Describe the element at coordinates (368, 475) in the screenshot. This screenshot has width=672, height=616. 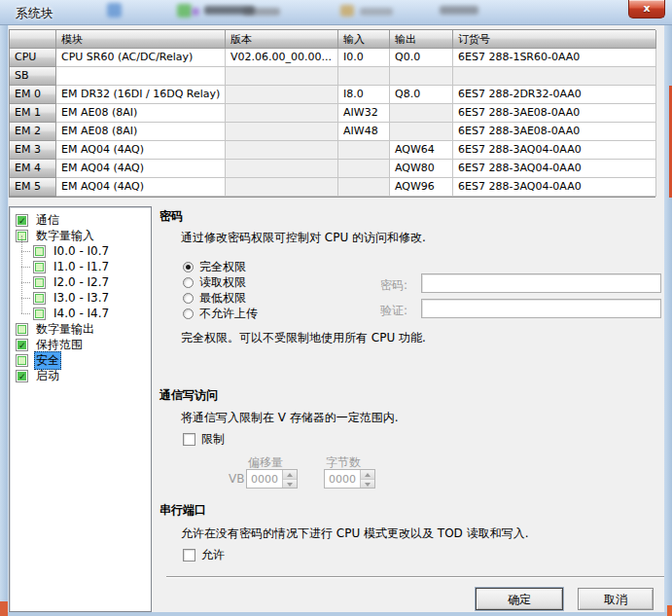
I see `spinner-up-icon` at that location.